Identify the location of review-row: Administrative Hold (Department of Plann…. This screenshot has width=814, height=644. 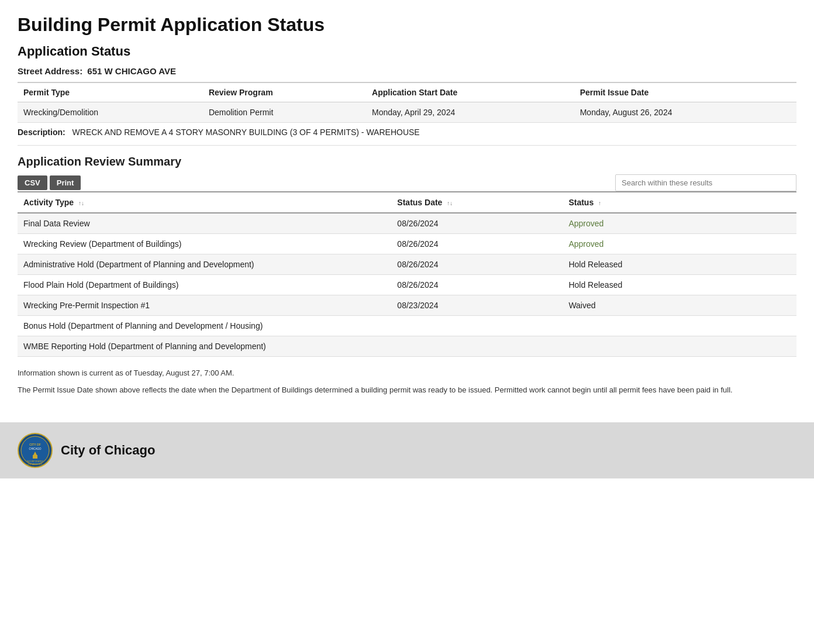
(407, 264).